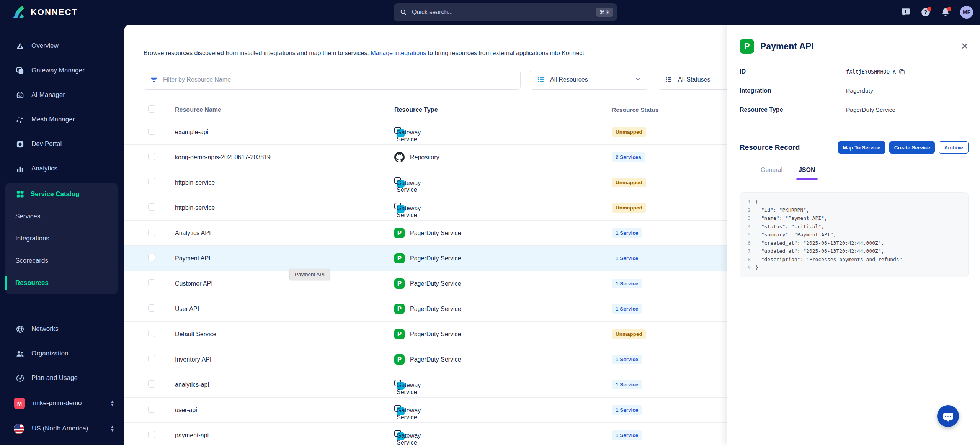  Describe the element at coordinates (503, 410) in the screenshot. I see `resource-type-cell: Gateway Service` at that location.